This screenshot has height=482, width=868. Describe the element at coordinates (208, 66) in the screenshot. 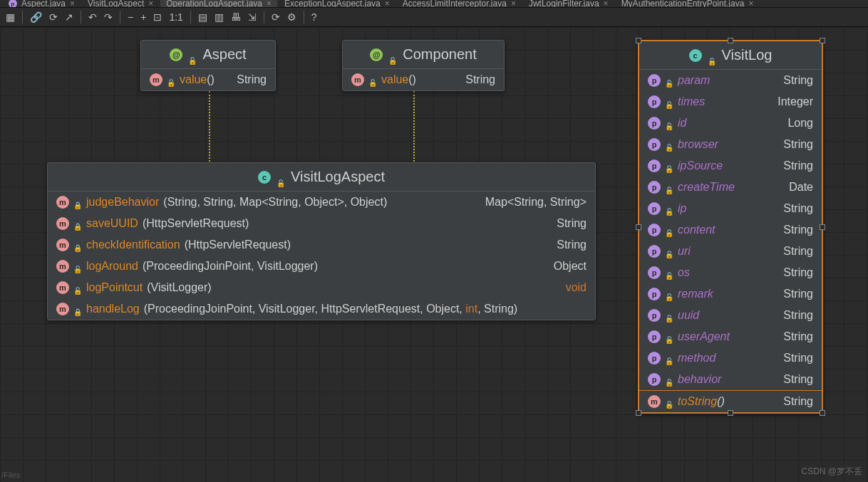

I see `node-aspect: Aspect value() String` at that location.